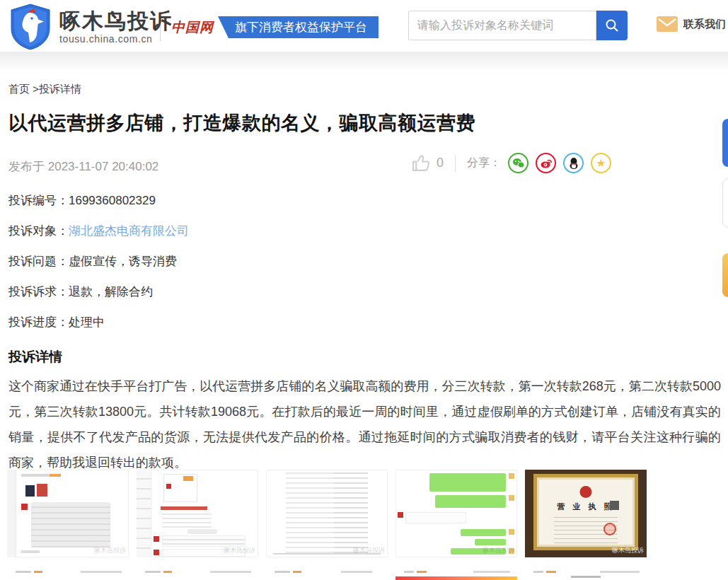 The image size is (728, 580). What do you see at coordinates (184, 508) in the screenshot?
I see `red-title-line` at bounding box center [184, 508].